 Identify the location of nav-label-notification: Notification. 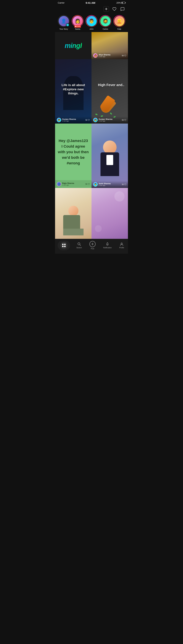
(108, 248).